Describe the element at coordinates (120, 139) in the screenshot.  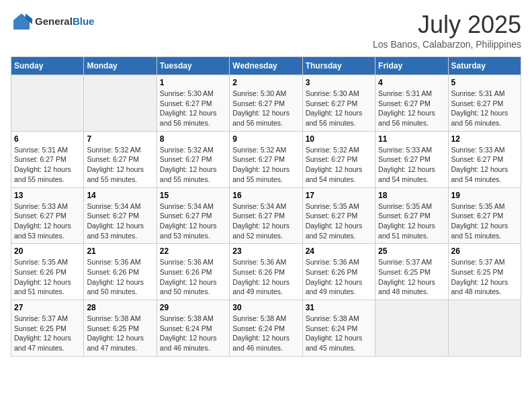
I see `day-number: 7` at that location.